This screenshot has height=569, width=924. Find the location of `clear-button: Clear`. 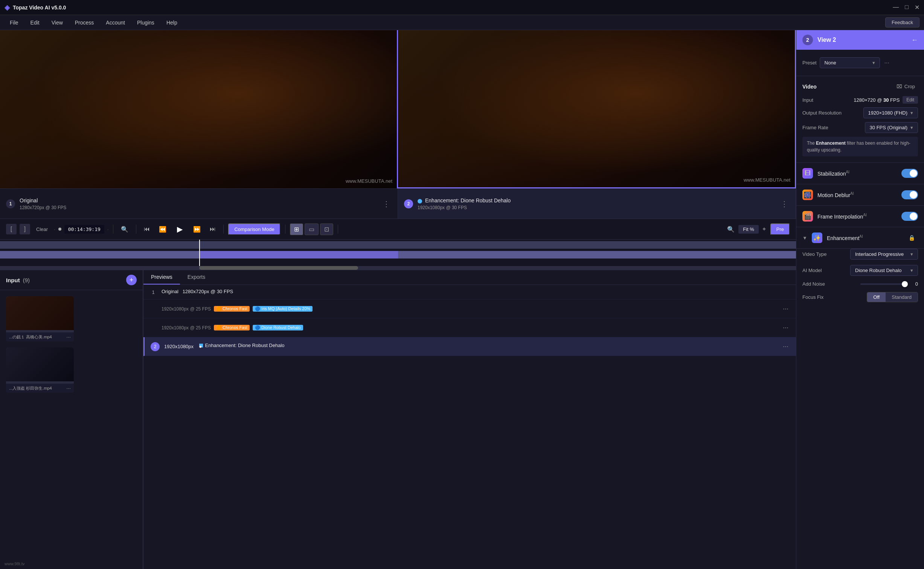

clear-button: Clear is located at coordinates (42, 229).